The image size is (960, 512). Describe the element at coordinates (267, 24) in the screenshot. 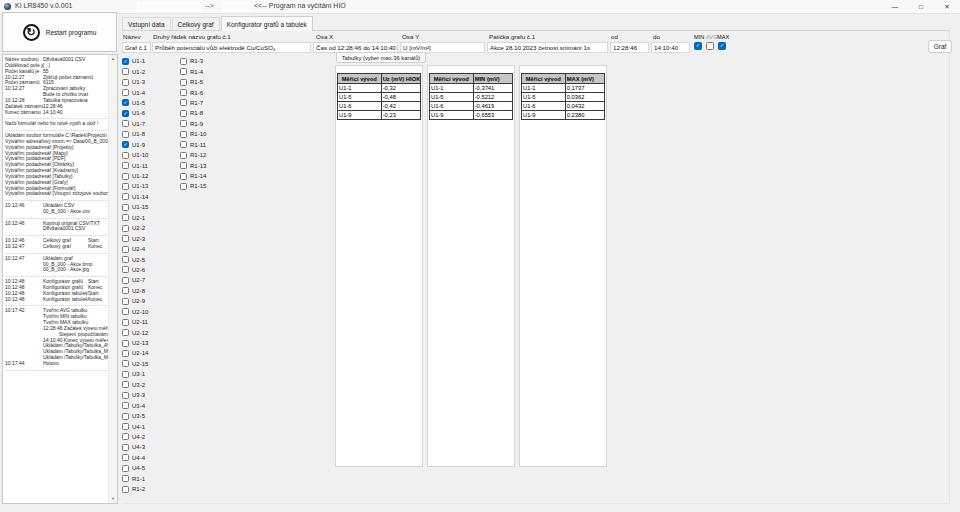

I see `tab-3: Konfigurátor grafů a tabulek` at that location.